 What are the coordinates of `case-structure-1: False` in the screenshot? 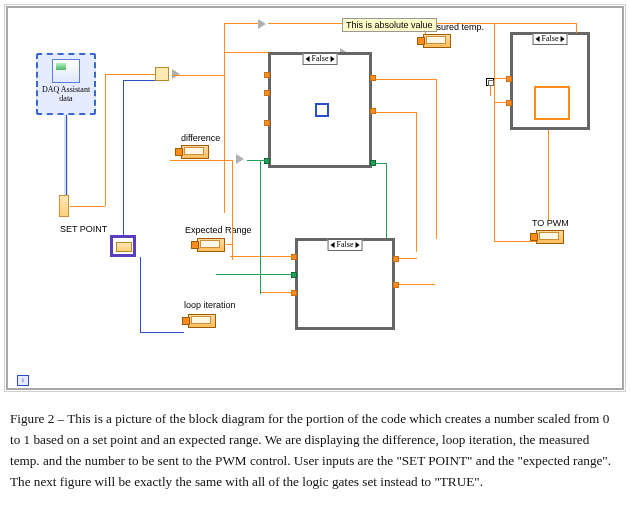 It's located at (320, 110).